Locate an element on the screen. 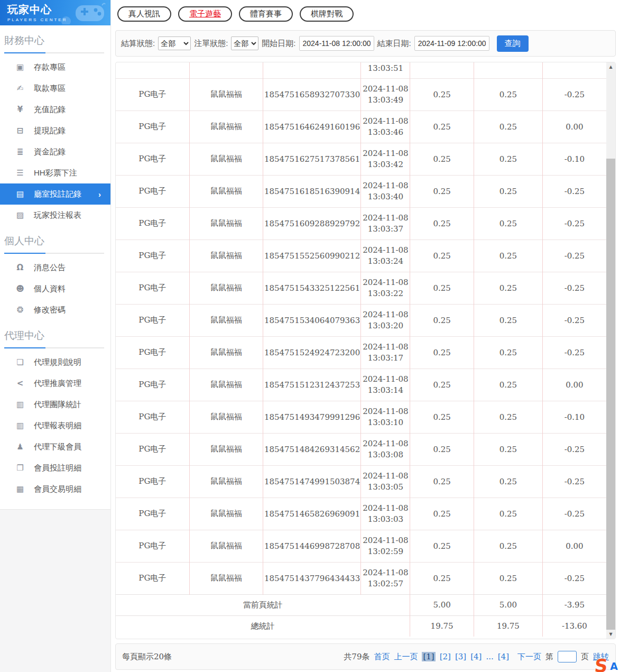  bet-time-cell: 2024-11-0813:03:24 is located at coordinates (386, 256).